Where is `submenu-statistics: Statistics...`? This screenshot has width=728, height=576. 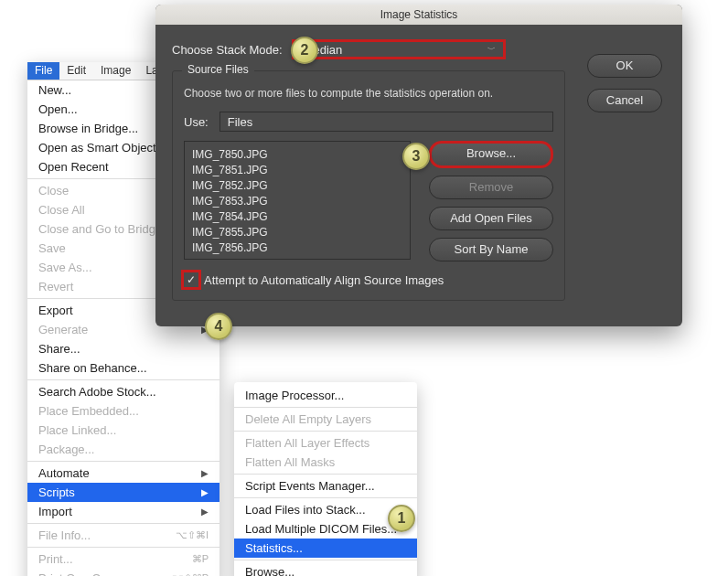 submenu-statistics: Statistics... is located at coordinates (326, 549).